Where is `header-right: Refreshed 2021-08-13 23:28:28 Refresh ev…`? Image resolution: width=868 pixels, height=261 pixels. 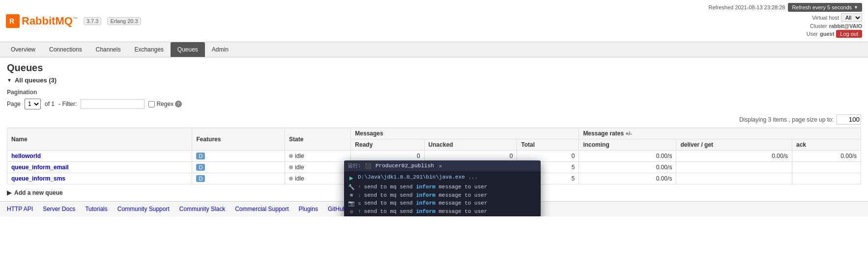 header-right: Refreshed 2021-08-13 23:28:28 Refresh ev… is located at coordinates (785, 21).